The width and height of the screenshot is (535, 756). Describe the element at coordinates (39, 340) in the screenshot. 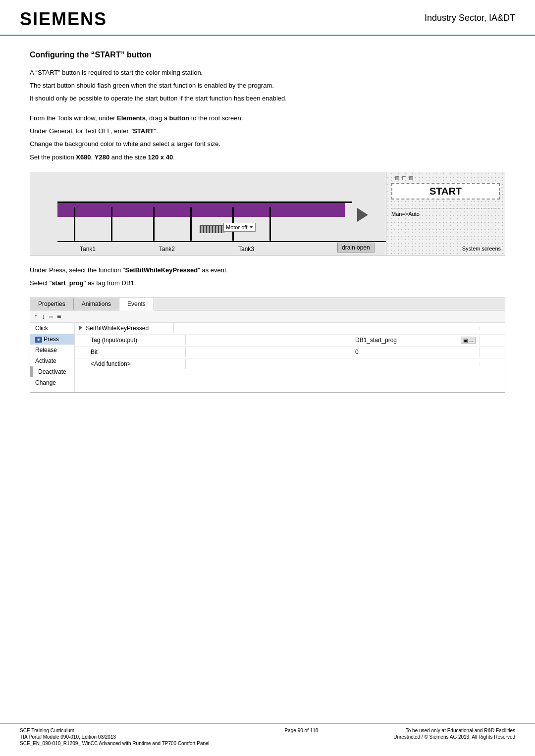

I see `press-icon: ■` at that location.